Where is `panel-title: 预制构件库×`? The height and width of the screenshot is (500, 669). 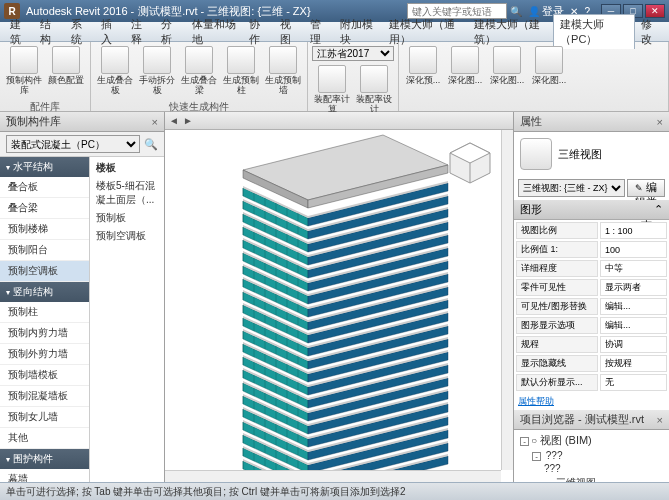 panel-title: 预制构件库× is located at coordinates (82, 122).